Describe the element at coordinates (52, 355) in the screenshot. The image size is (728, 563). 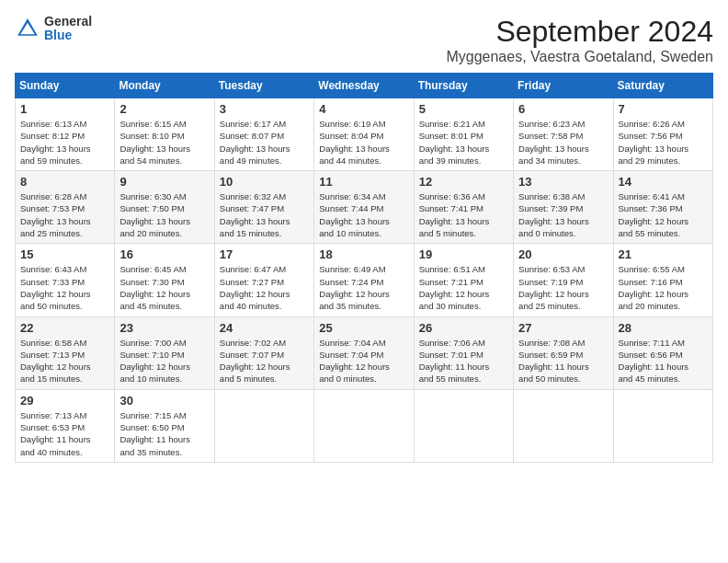
I see `sunset-text: Sunset: 7:13 PM` at that location.